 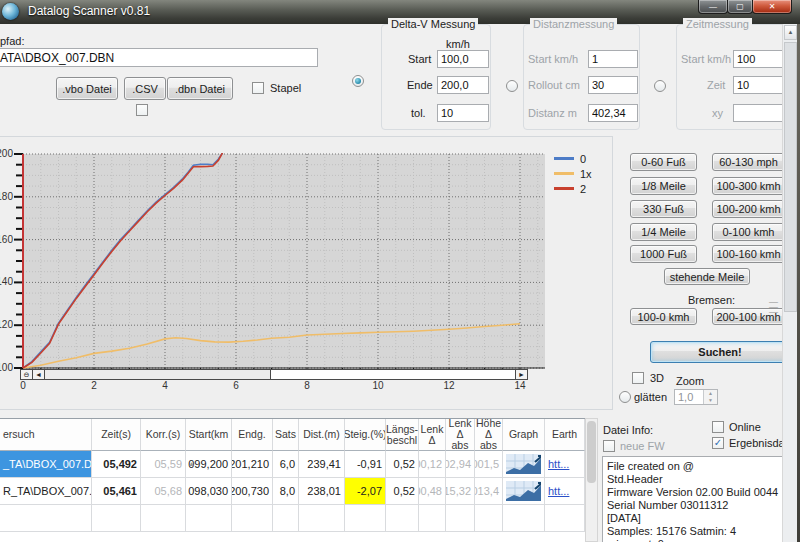 What do you see at coordinates (274, 374) in the screenshot?
I see `chart-hscrollbar: ⊖ ◄ ►` at bounding box center [274, 374].